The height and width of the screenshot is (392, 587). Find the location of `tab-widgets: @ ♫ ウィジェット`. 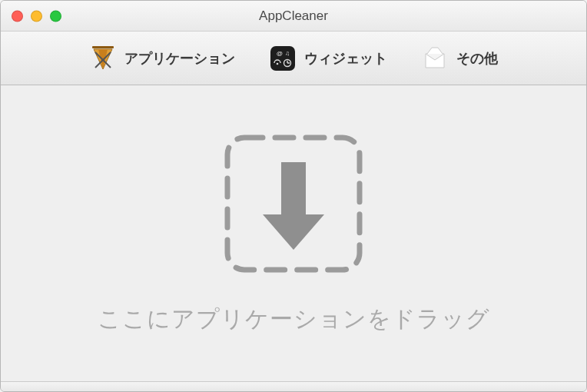

tab-widgets: @ ♫ ウィジェット is located at coordinates (328, 58).